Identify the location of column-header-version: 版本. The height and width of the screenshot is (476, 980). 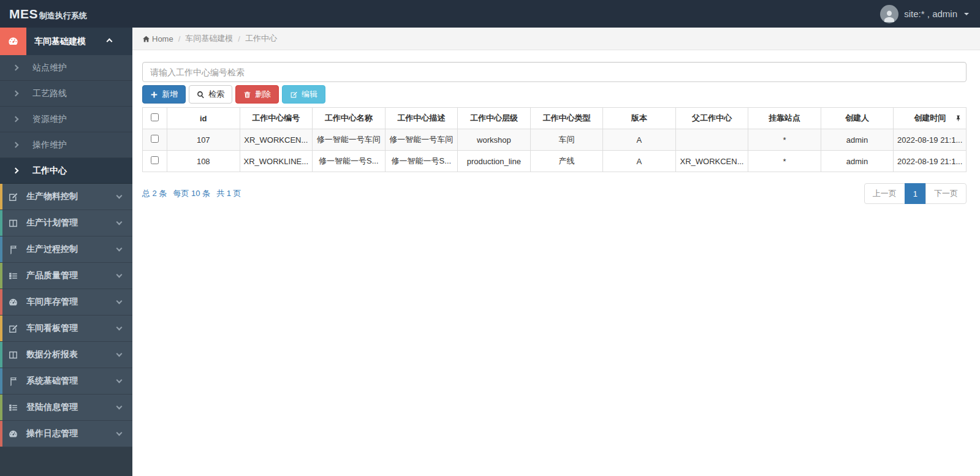
(640, 119).